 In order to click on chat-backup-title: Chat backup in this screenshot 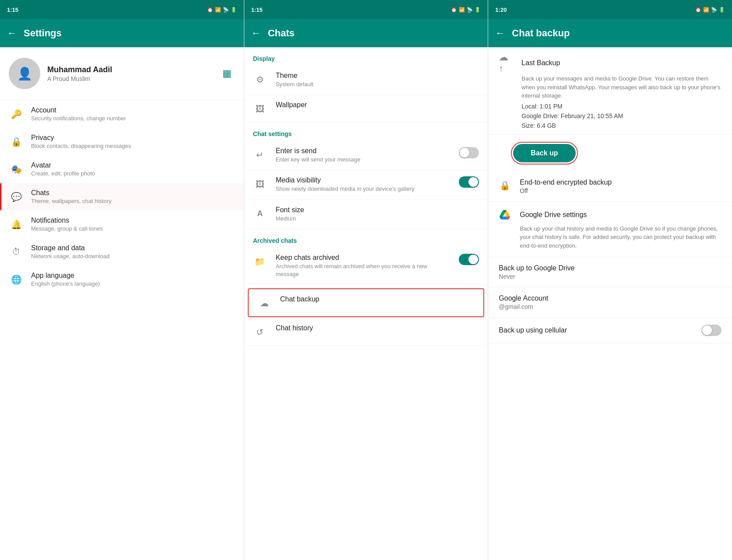, I will do `click(377, 299)`.